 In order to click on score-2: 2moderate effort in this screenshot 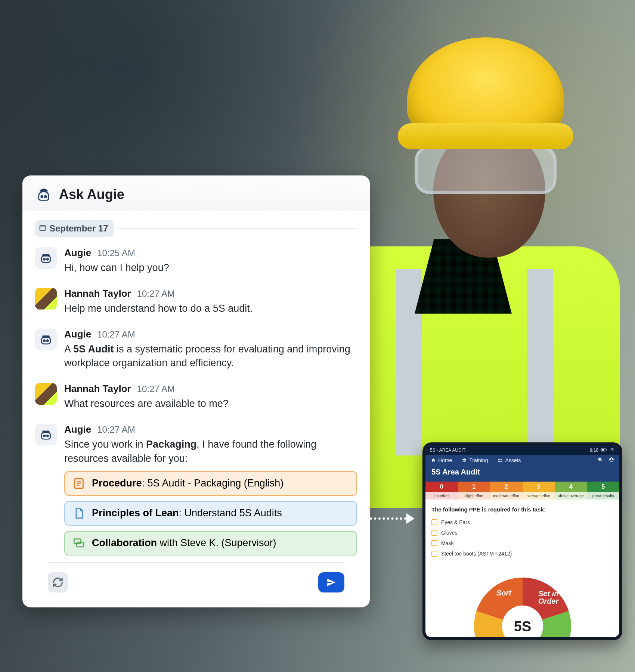, I will do `click(507, 491)`.